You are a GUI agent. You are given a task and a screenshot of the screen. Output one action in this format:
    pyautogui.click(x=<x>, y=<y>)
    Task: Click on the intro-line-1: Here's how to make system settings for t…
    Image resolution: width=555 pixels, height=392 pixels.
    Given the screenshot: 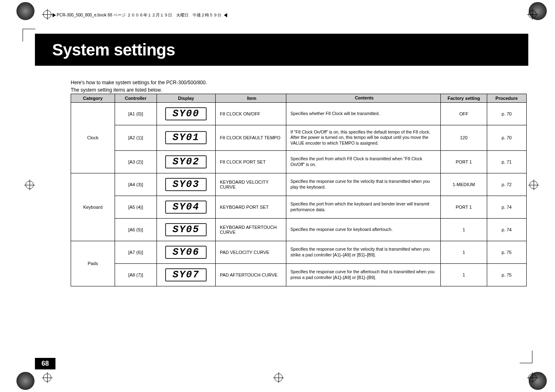 What is the action you would take?
    pyautogui.click(x=139, y=83)
    